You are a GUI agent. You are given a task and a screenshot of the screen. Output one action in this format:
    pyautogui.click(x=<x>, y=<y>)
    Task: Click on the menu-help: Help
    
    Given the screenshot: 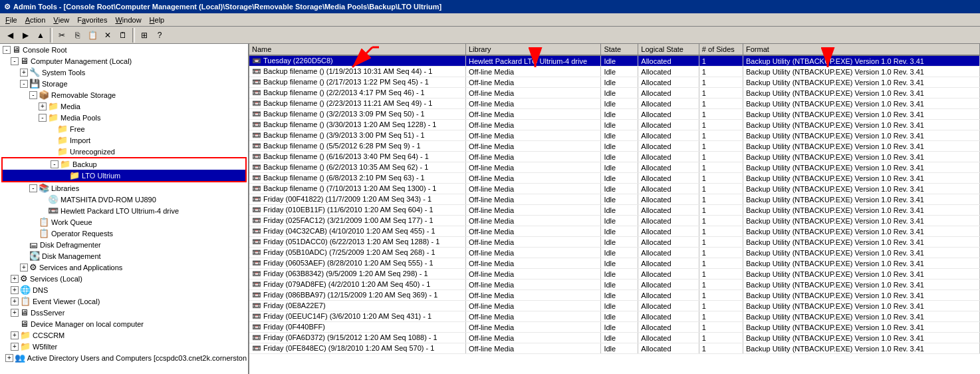 What is the action you would take?
    pyautogui.click(x=157, y=20)
    